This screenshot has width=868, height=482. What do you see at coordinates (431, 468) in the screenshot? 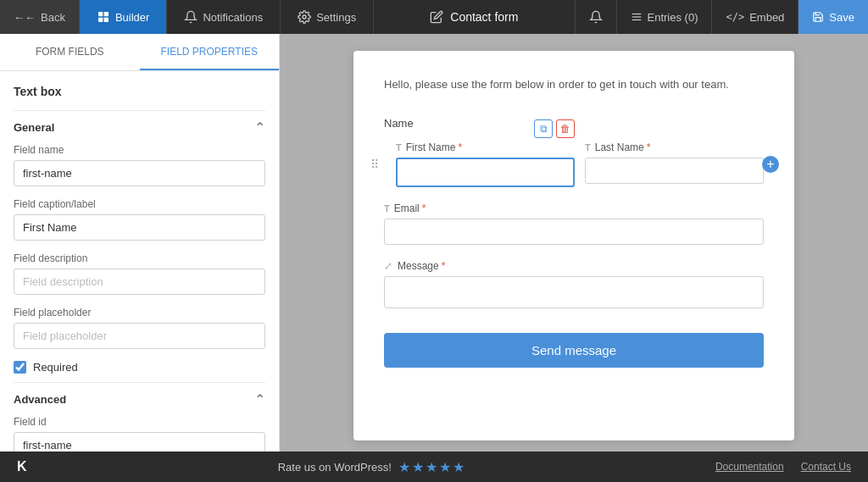
I see `star-3: ★` at bounding box center [431, 468].